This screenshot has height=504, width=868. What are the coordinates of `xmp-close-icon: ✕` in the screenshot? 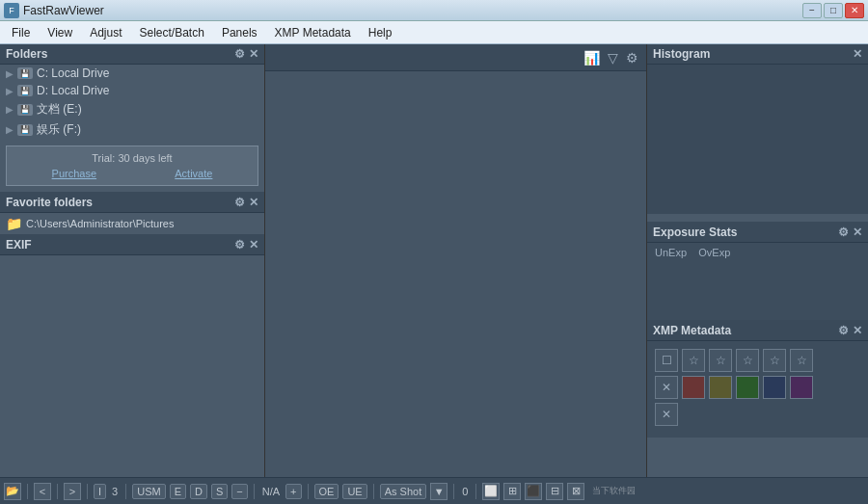 It's located at (857, 331).